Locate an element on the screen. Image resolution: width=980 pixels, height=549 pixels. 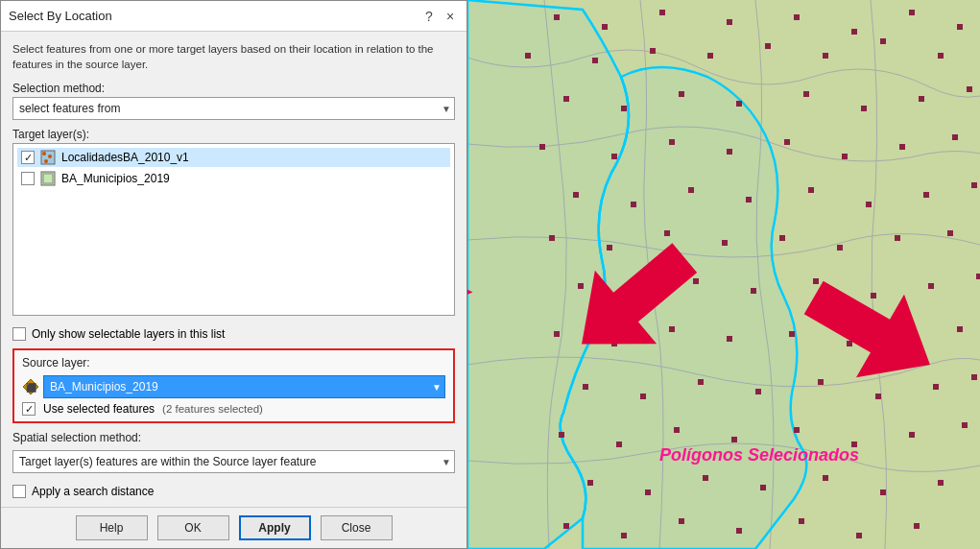
spatial-method-dropdown: Target layer(s) features are within the … is located at coordinates (234, 462).